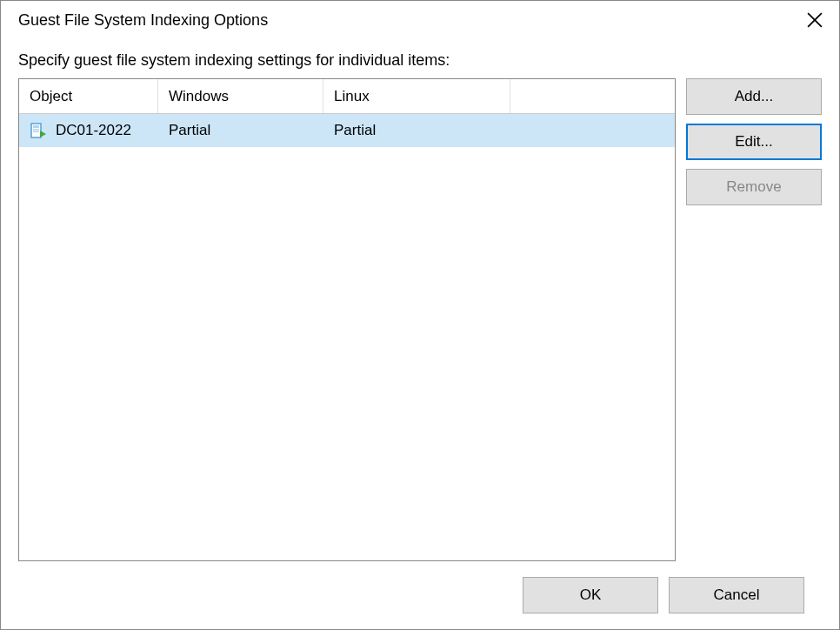  I want to click on description-label: Specify guest file system indexing setti…, so click(420, 61).